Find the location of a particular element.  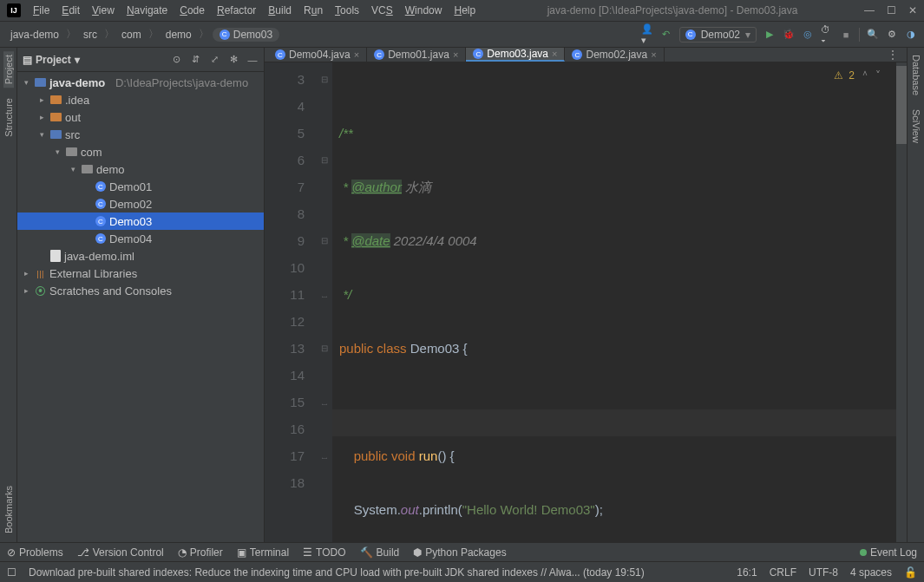

tool-problems: ⊘Problems is located at coordinates (35, 553).